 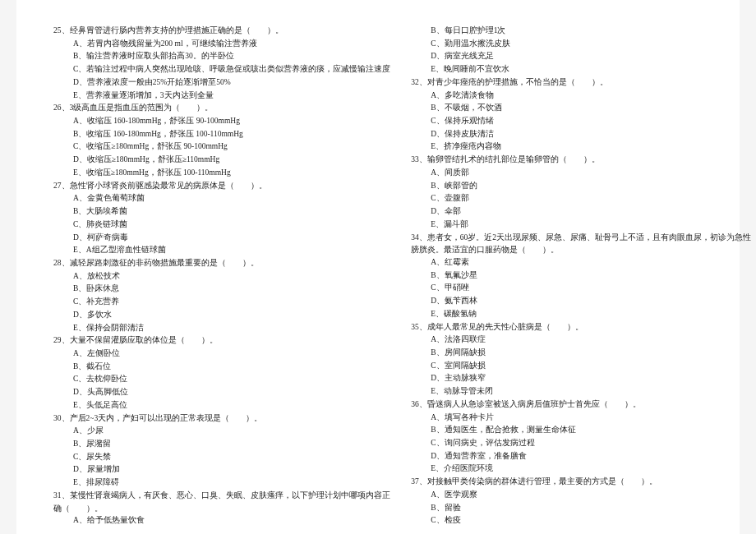 What do you see at coordinates (581, 495) in the screenshot?
I see `question-option: A、医学观察` at bounding box center [581, 495].